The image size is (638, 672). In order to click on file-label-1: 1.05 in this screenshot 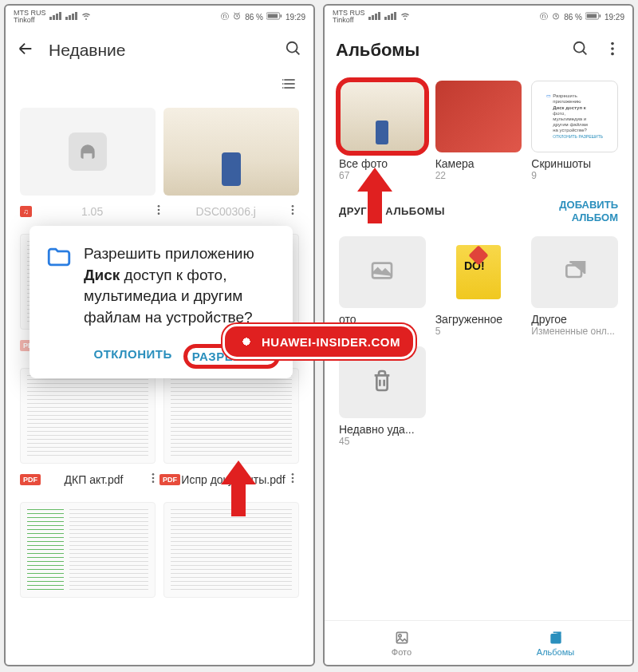, I will do `click(93, 211)`.